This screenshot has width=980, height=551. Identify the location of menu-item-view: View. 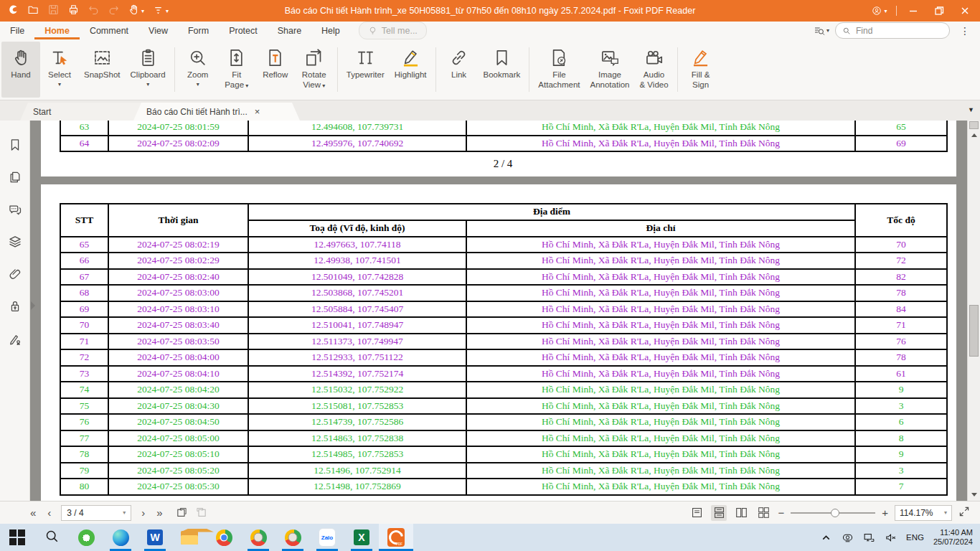
(158, 30).